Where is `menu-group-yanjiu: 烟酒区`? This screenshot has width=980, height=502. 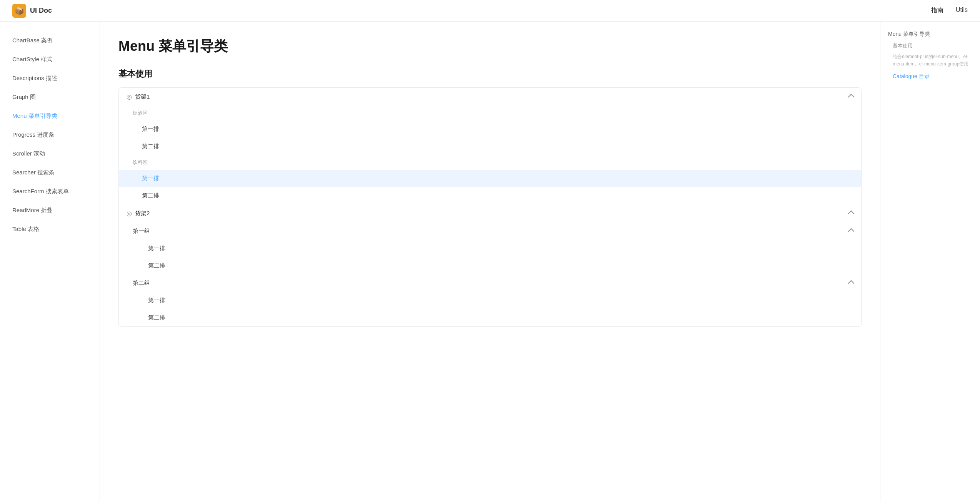 menu-group-yanjiu: 烟酒区 is located at coordinates (490, 113).